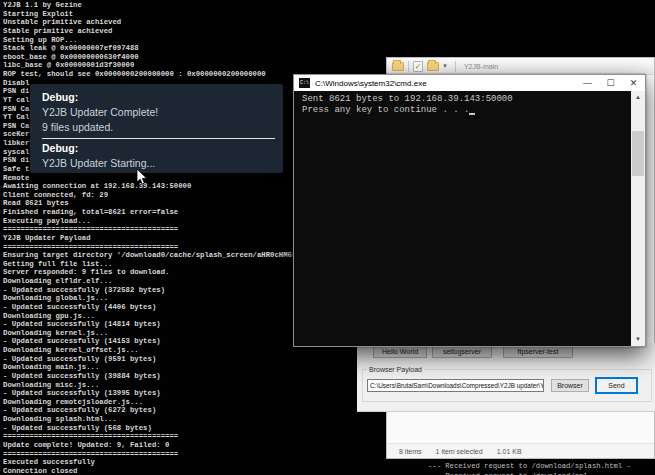 Image resolution: width=655 pixels, height=475 pixels. I want to click on browser-payload-group: Browser Payload C:\Users\BrutalSam\Downl…, so click(507, 386).